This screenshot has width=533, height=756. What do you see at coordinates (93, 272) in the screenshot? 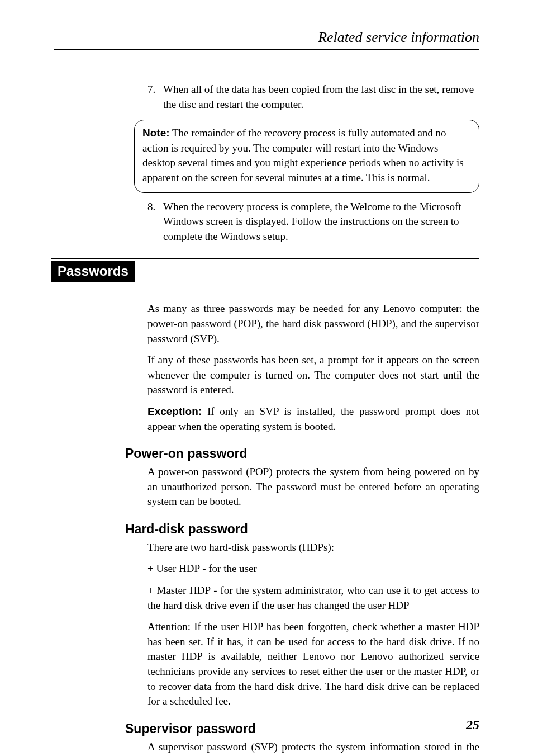
I see `section-title-passwords: Passwords` at bounding box center [93, 272].